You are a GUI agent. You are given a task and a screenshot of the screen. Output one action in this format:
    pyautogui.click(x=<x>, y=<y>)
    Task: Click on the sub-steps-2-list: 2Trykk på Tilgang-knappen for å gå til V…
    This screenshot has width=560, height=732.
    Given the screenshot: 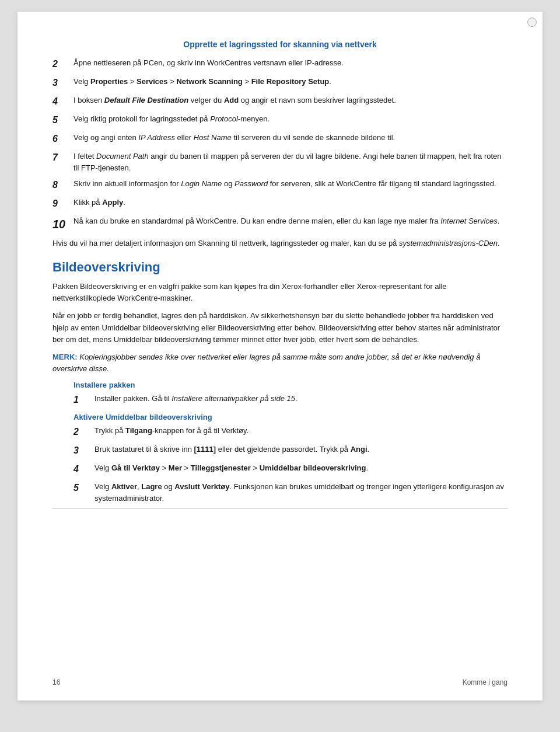 What is the action you would take?
    pyautogui.click(x=280, y=465)
    